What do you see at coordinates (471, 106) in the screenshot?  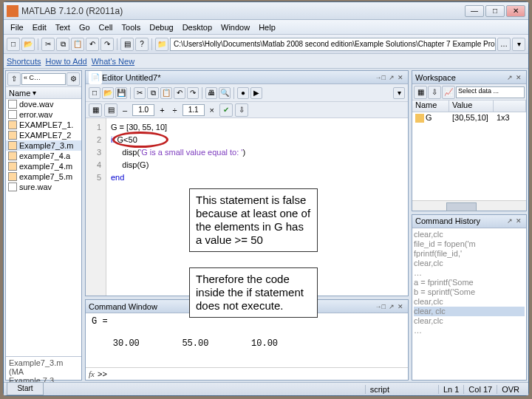 I see `ws-col-value: Value` at bounding box center [471, 106].